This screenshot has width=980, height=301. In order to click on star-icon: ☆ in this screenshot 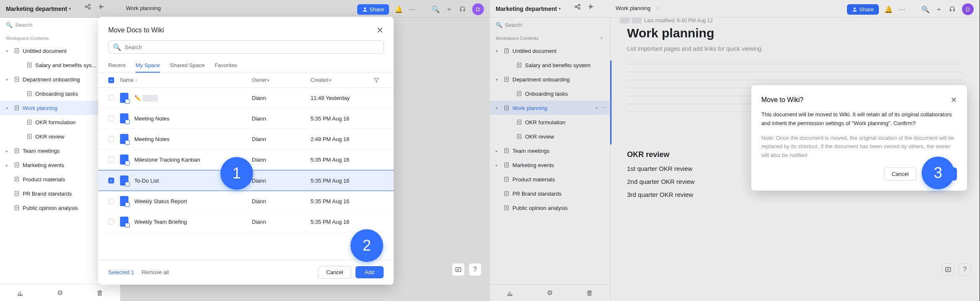, I will do `click(168, 8)`.